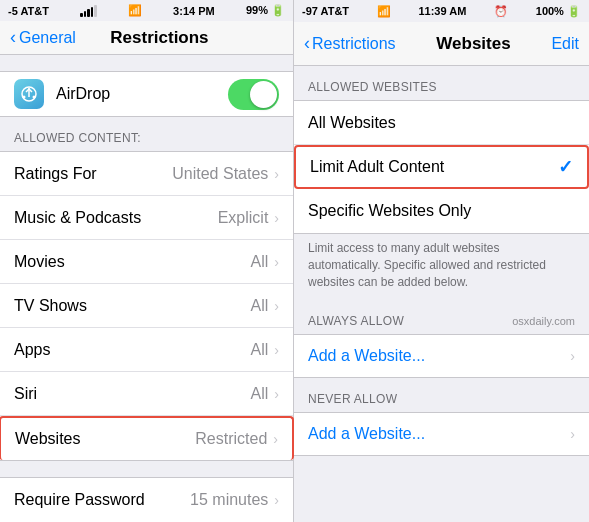  What do you see at coordinates (146, 306) in the screenshot?
I see `tv-shows-row: TV Shows All ›` at bounding box center [146, 306].